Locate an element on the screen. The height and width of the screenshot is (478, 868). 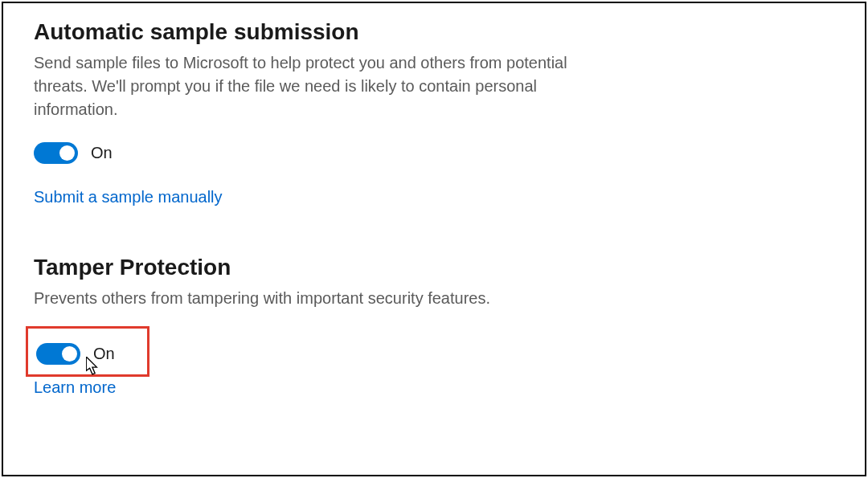
tamper-protection-toggle-row: On is located at coordinates (76, 353).